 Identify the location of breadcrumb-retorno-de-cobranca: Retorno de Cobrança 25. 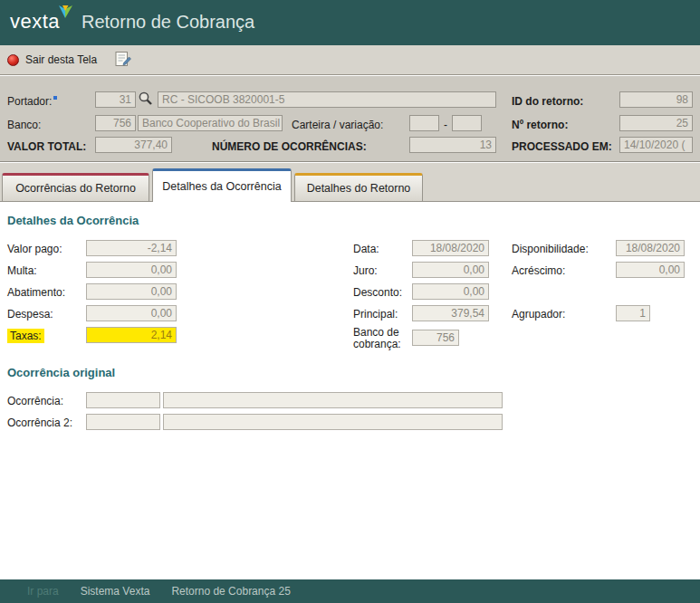
(230, 591).